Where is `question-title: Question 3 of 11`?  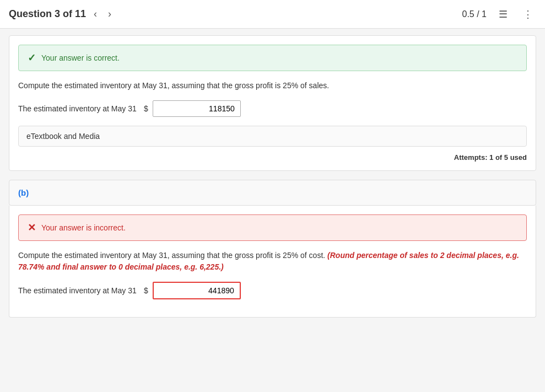
question-title: Question 3 of 11 is located at coordinates (47, 14).